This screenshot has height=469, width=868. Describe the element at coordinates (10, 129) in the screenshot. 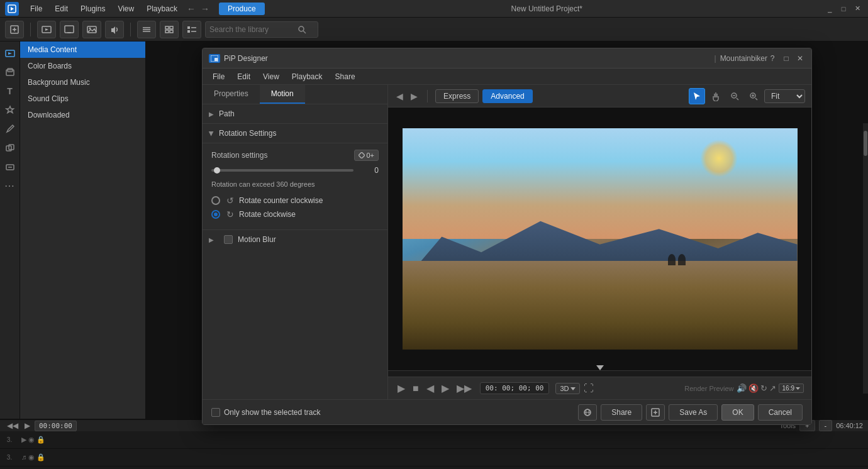

I see `sidebar-edit-icon` at that location.